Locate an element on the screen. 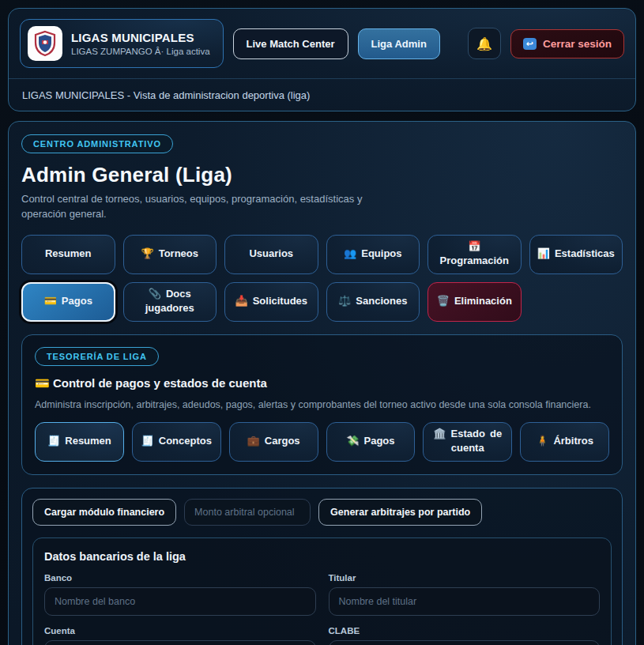 Image resolution: width=644 pixels, height=645 pixels. form-field-titular: Titular is located at coordinates (465, 594).